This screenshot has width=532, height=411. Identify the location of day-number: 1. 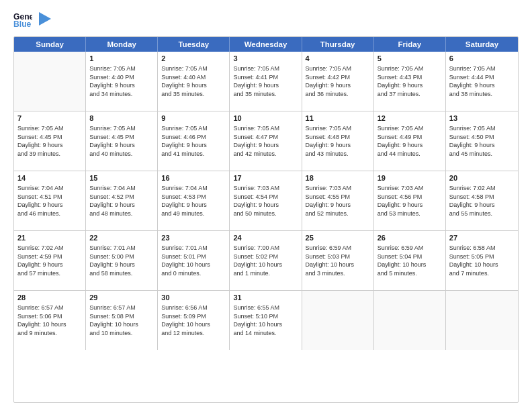
(122, 58).